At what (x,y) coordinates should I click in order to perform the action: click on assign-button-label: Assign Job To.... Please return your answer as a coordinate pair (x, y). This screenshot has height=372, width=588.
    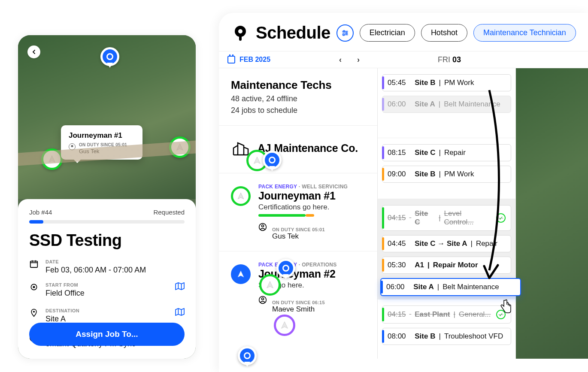
    Looking at the image, I should click on (106, 334).